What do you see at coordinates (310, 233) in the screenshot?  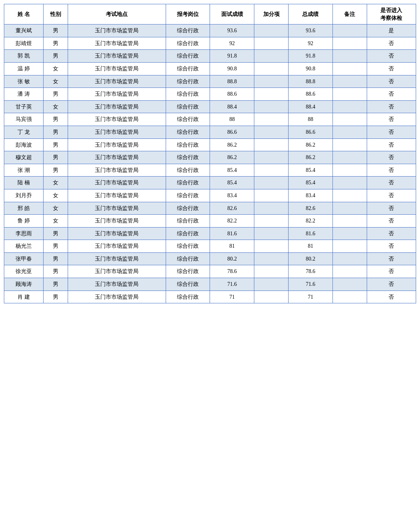 I see `cell-total_score: 81.6` at bounding box center [310, 233].